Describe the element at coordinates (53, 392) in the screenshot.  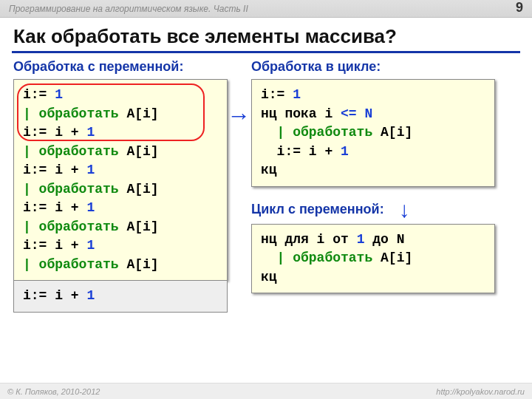
I see `footer-copyright: © К. Поляков, 2010-2012` at that location.